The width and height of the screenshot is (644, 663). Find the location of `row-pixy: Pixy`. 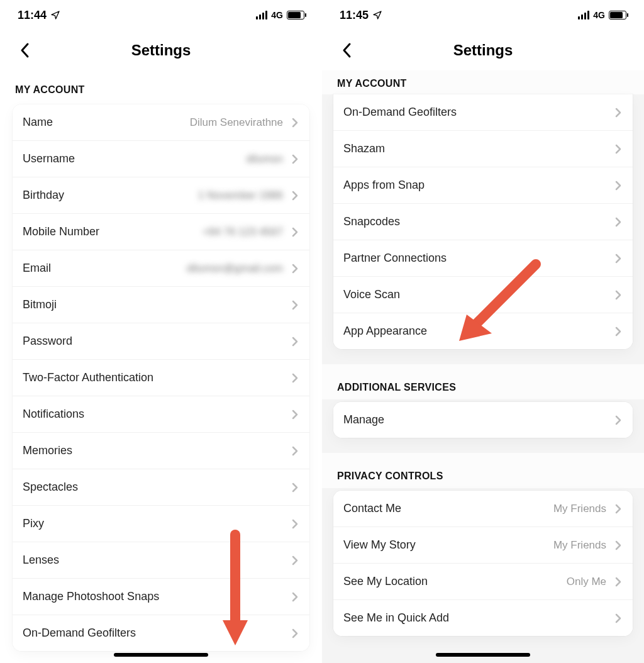

row-pixy: Pixy is located at coordinates (161, 524).